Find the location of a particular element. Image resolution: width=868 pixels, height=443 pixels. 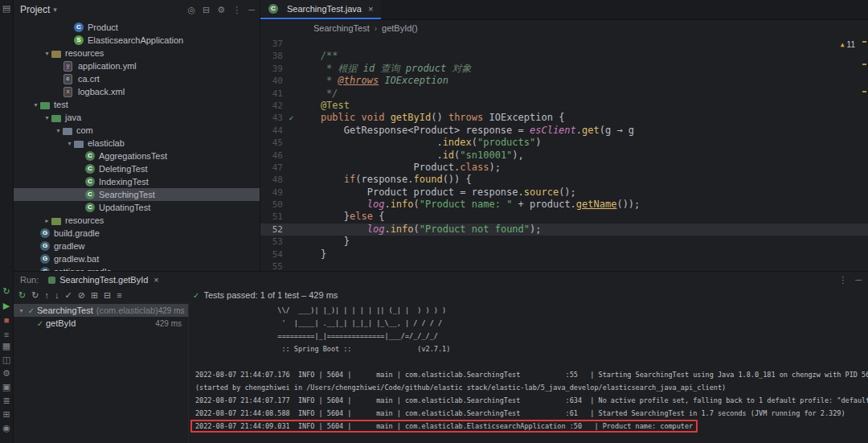

project-panel-title: Project is located at coordinates (35, 10).